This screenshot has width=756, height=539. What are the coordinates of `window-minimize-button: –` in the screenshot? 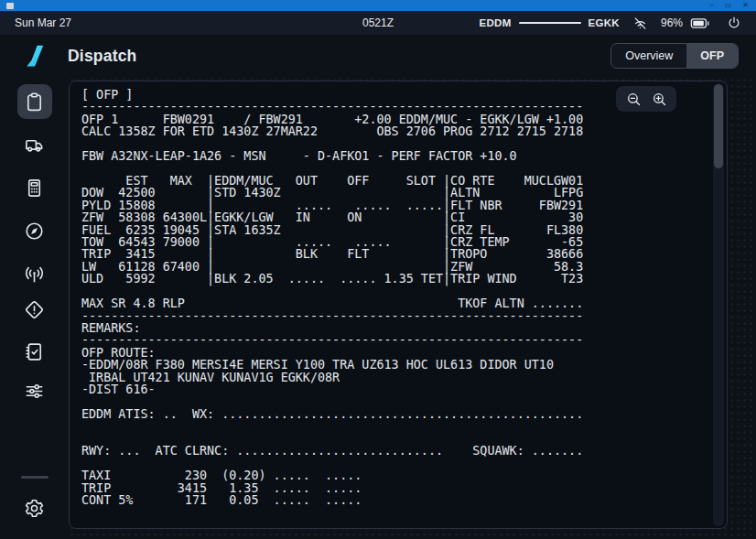 It's located at (712, 5).